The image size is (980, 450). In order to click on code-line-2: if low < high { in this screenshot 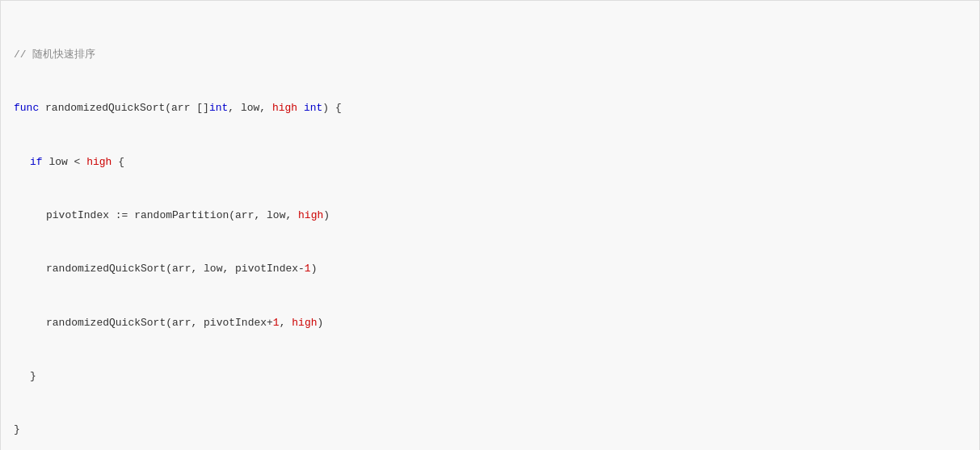, I will do `click(490, 162)`.